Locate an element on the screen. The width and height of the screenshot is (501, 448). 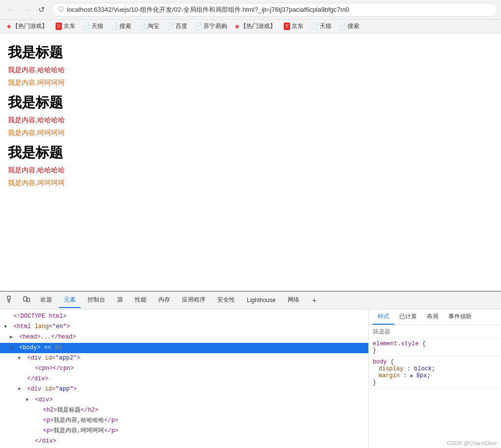
heading-1: 我是标题 is located at coordinates (251, 53).